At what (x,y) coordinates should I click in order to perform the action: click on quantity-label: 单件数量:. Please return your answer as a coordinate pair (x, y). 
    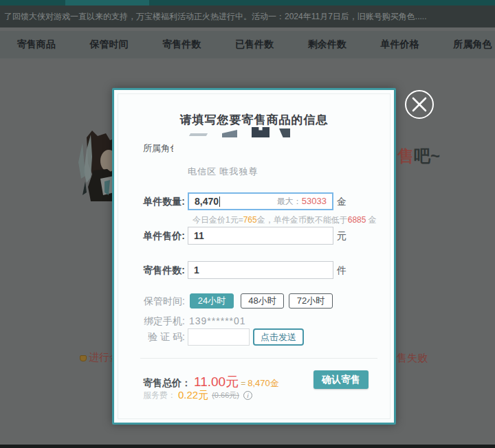
    Looking at the image, I should click on (160, 202).